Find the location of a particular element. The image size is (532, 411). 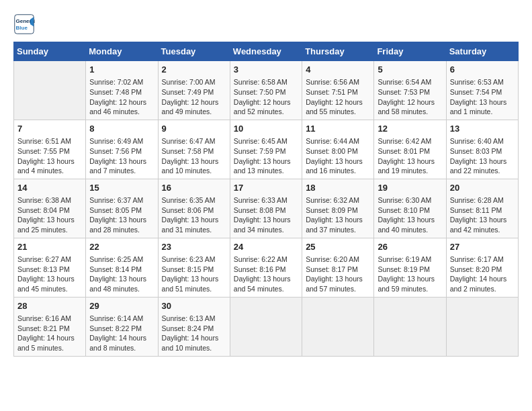

day-info: Sunrise: 6:30 AM is located at coordinates (410, 200).